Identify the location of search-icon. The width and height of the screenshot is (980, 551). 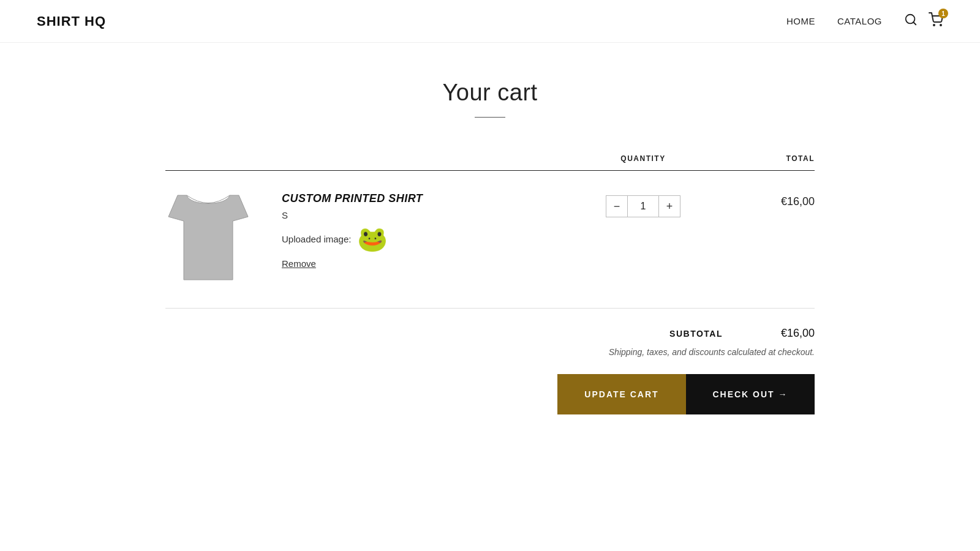
(911, 21).